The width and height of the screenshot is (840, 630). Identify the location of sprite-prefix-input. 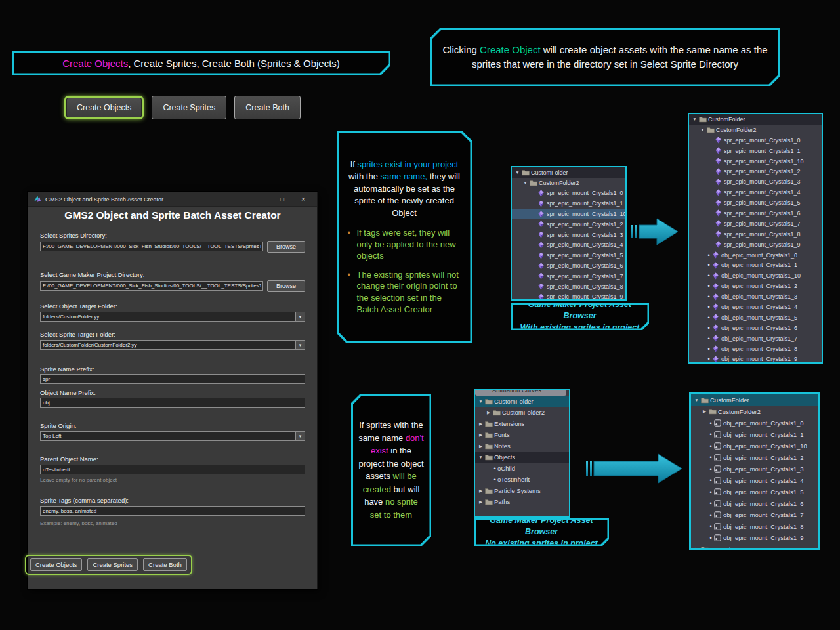
(173, 379).